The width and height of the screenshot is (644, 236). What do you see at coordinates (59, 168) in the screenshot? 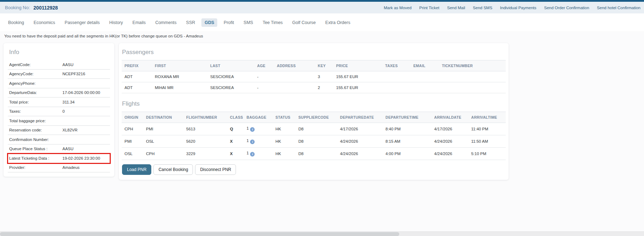
I see `info-row: Provider: Amadeus` at bounding box center [59, 168].